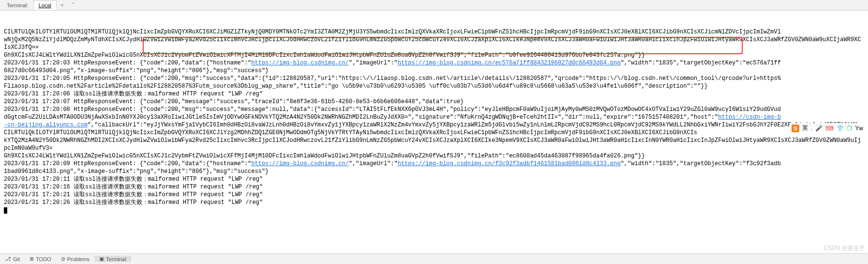  Describe the element at coordinates (434, 102) in the screenshot. I see `log-line: 2023/01/31 17:20:07 HttpResponseEvent: {…` at that location.